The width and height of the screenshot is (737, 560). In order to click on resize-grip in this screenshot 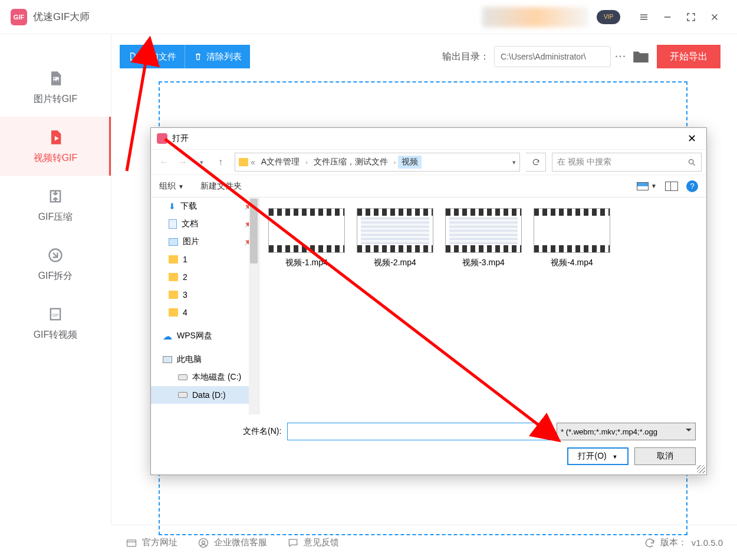, I will do `click(701, 469)`.